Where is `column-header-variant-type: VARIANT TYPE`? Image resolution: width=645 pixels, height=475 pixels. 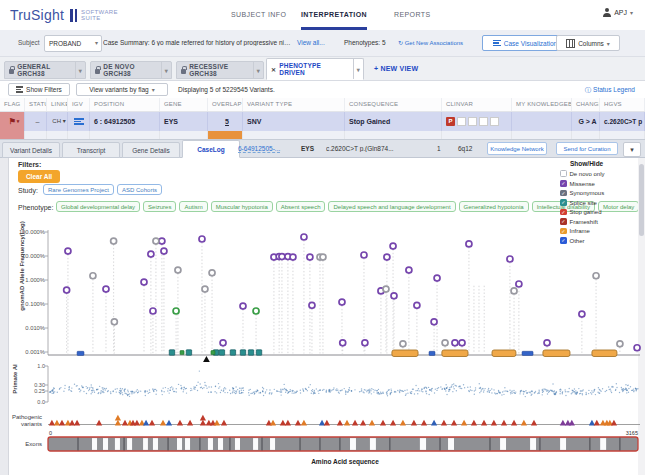 column-header-variant-type: VARIANT TYPE is located at coordinates (294, 104).